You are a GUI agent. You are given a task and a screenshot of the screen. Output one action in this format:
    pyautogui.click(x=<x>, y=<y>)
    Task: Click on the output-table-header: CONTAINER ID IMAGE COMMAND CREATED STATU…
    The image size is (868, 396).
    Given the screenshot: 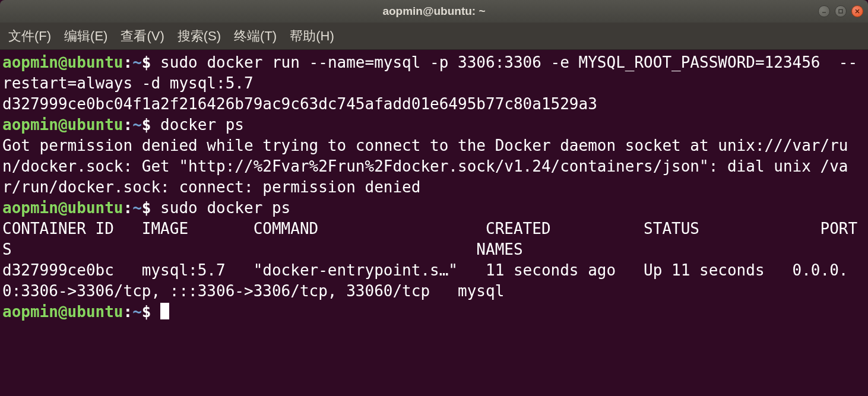 What is the action you would take?
    pyautogui.click(x=430, y=239)
    